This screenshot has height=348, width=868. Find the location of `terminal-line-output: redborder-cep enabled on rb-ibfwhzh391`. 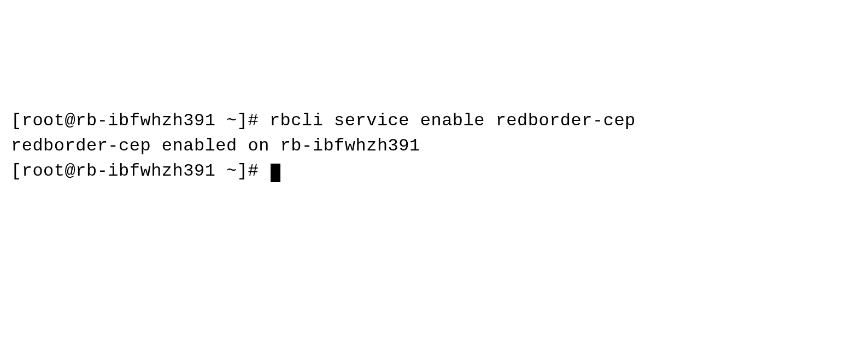

terminal-line-output: redborder-cep enabled on rb-ibfwhzh391 is located at coordinates (434, 146).